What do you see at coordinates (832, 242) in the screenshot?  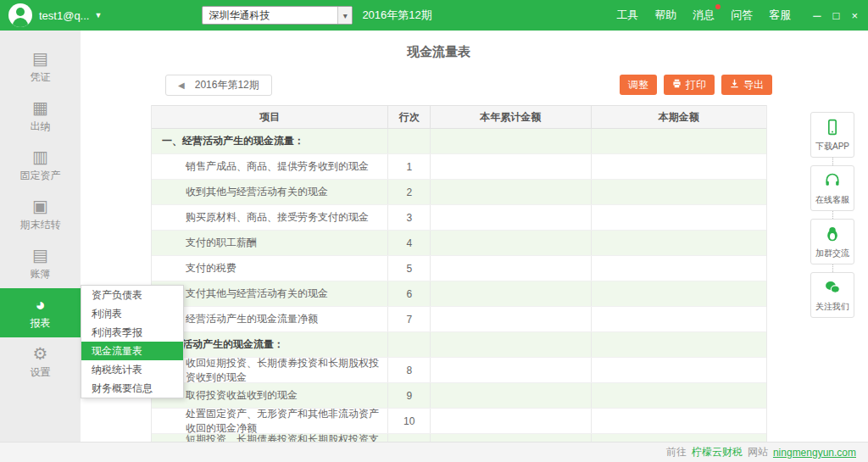 I see `join-group-card: 加群交流` at bounding box center [832, 242].